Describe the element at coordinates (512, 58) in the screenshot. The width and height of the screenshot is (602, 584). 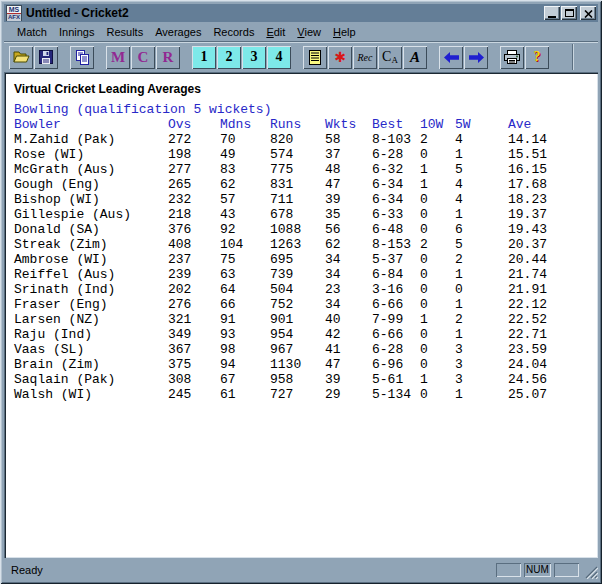
I see `toolbar-print-button` at that location.